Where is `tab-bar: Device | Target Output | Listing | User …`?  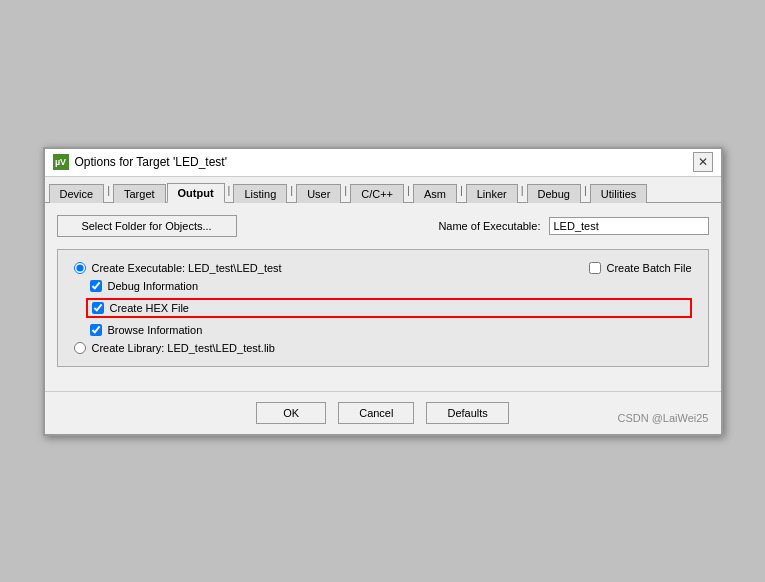 tab-bar: Device | Target Output | Listing | User … is located at coordinates (383, 190).